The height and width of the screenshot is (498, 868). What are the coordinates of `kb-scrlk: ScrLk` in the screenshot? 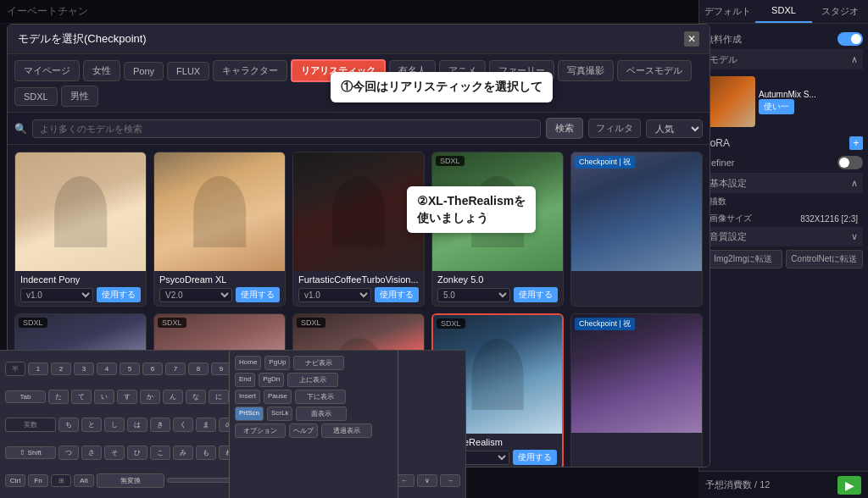 It's located at (280, 413).